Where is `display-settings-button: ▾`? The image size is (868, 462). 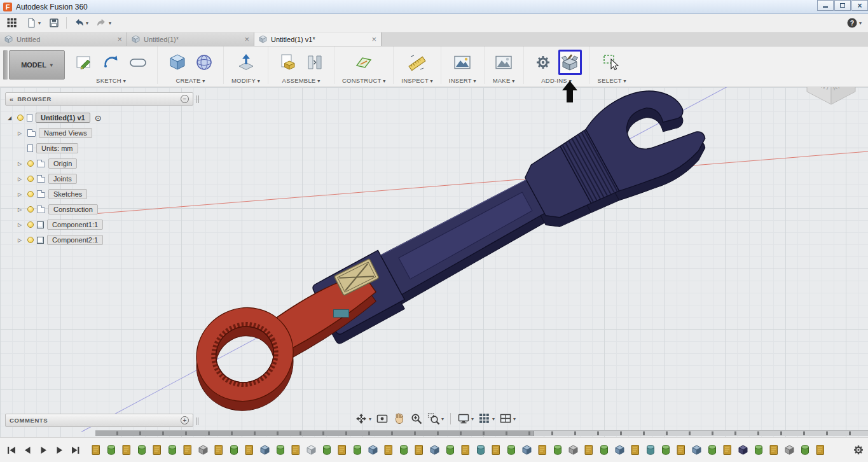 display-settings-button: ▾ is located at coordinates (465, 419).